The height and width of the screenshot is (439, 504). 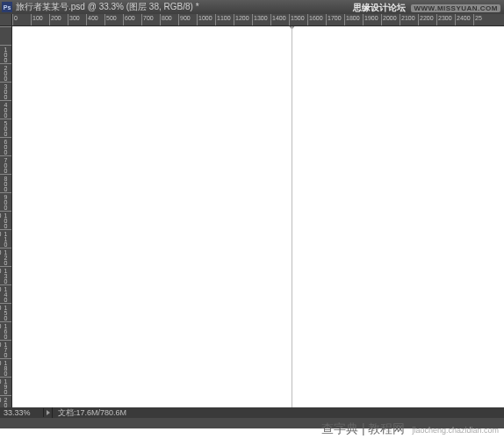 I want to click on ruler-tick: 2300, so click(x=446, y=19).